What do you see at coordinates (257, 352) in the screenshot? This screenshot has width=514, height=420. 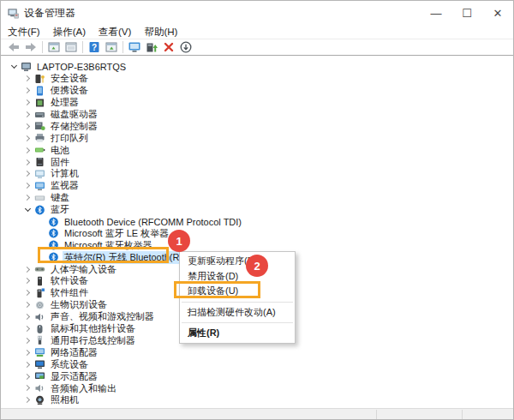 I see `tree-item: 网络适配器` at bounding box center [257, 352].